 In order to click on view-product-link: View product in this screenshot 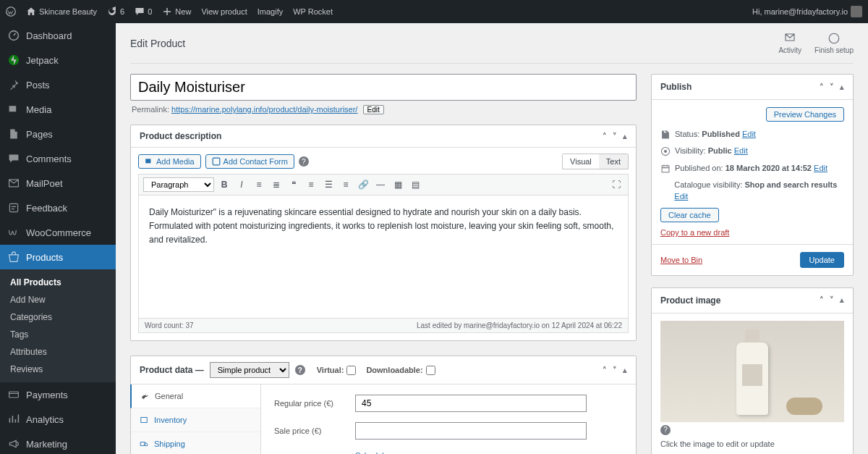, I will do `click(224, 12)`.